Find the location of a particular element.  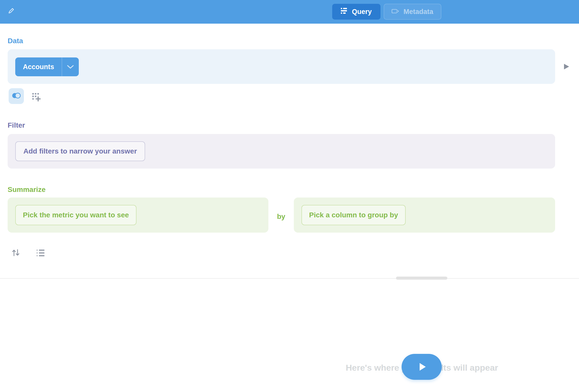

row-limit-icon is located at coordinates (41, 255).